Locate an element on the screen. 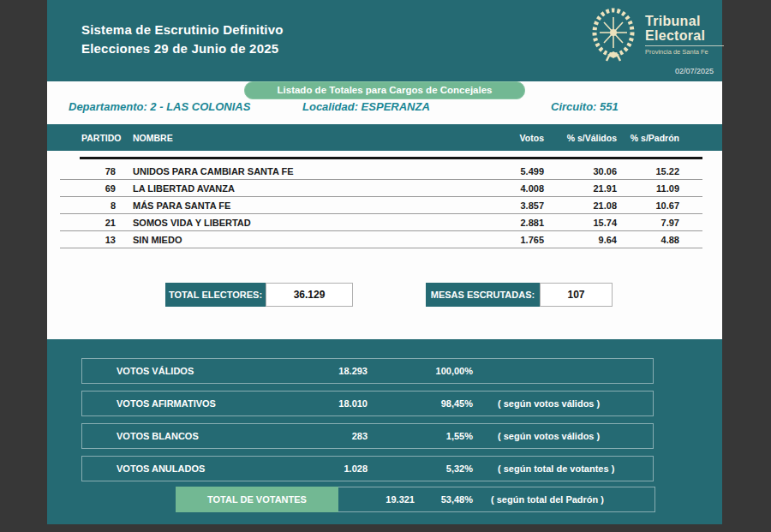 This screenshot has height=532, width=771. summary-value: 1.028 is located at coordinates (356, 469).